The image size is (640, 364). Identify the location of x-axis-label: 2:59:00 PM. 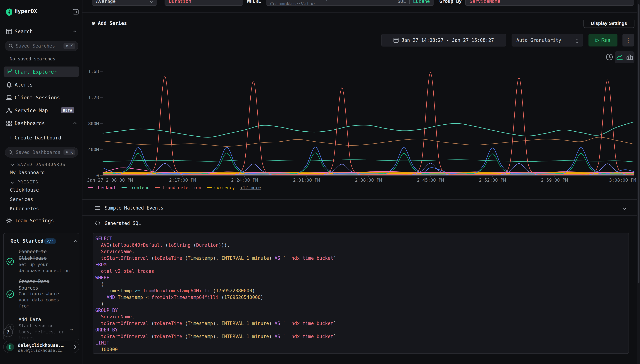
(554, 180).